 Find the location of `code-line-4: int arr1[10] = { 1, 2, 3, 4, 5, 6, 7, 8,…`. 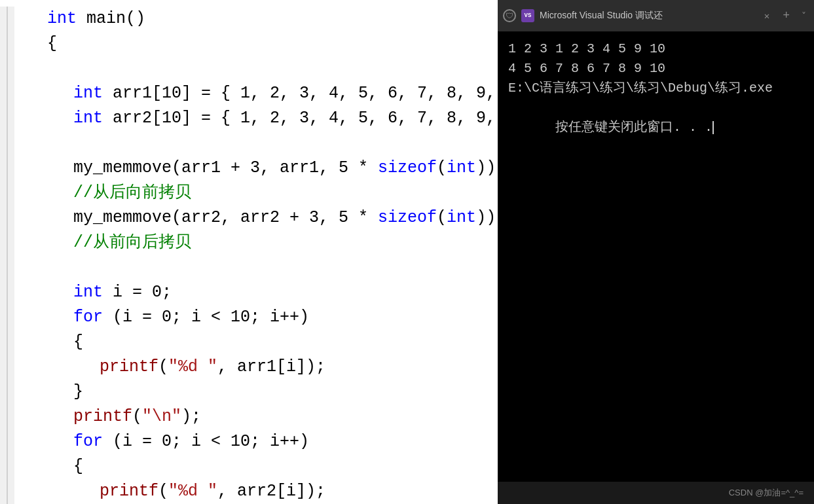

code-line-4: int arr1[10] = { 1, 2, 3, 4, 5, 6, 7, 8,… is located at coordinates (249, 94).